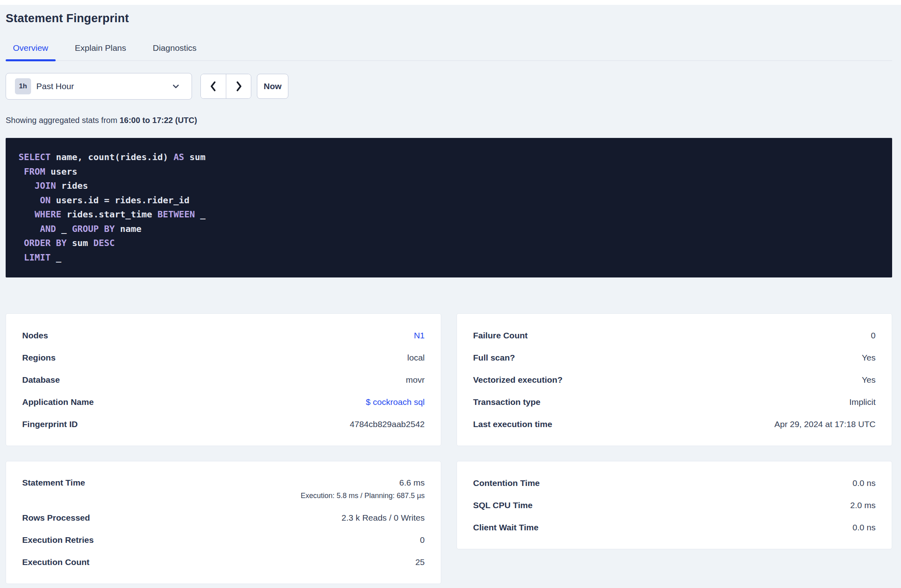 The width and height of the screenshot is (901, 588). Describe the element at coordinates (449, 18) in the screenshot. I see `page-title: Statement Fingerprint` at that location.